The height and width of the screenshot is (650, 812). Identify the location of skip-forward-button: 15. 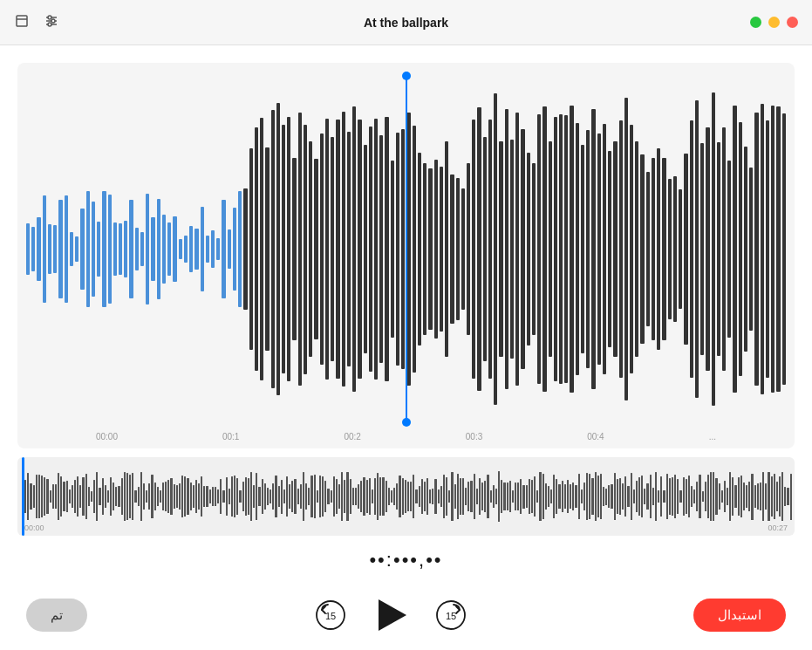
(451, 615).